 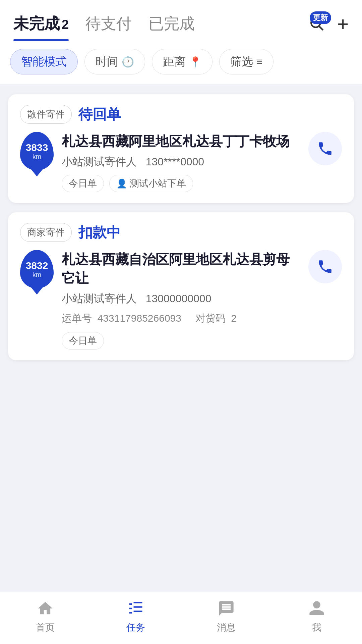 I want to click on tracking-label-2: 运单号, so click(x=77, y=318).